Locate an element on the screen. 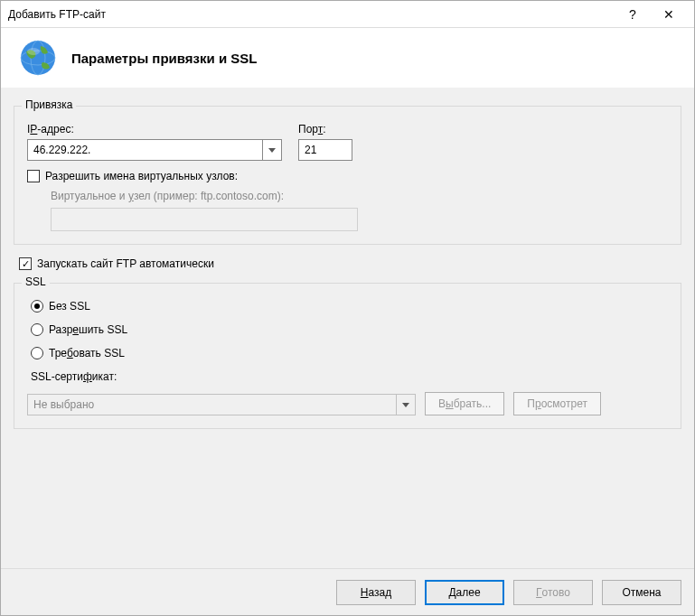 This screenshot has height=616, width=695. globe-icon is located at coordinates (38, 58).